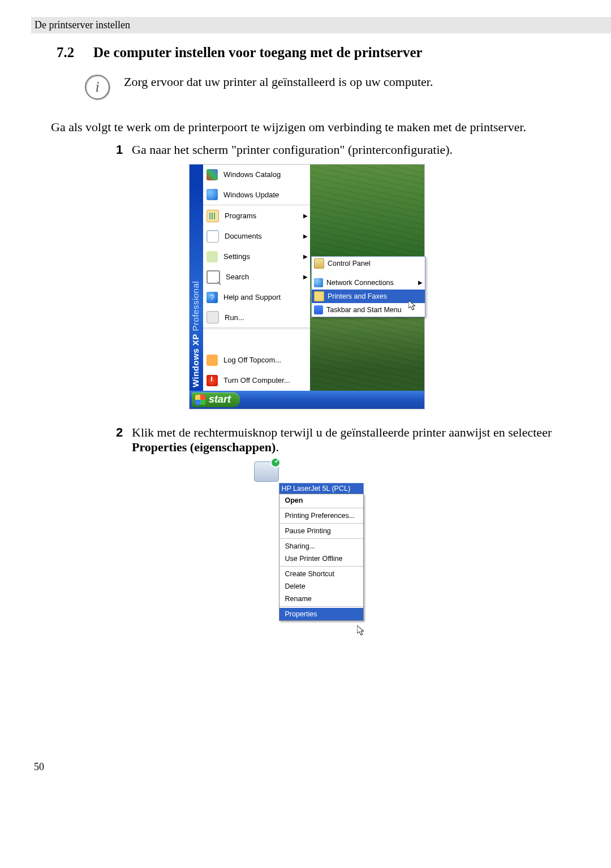  I want to click on submenu-printers-faxes: Printers and Faxes, so click(368, 296).